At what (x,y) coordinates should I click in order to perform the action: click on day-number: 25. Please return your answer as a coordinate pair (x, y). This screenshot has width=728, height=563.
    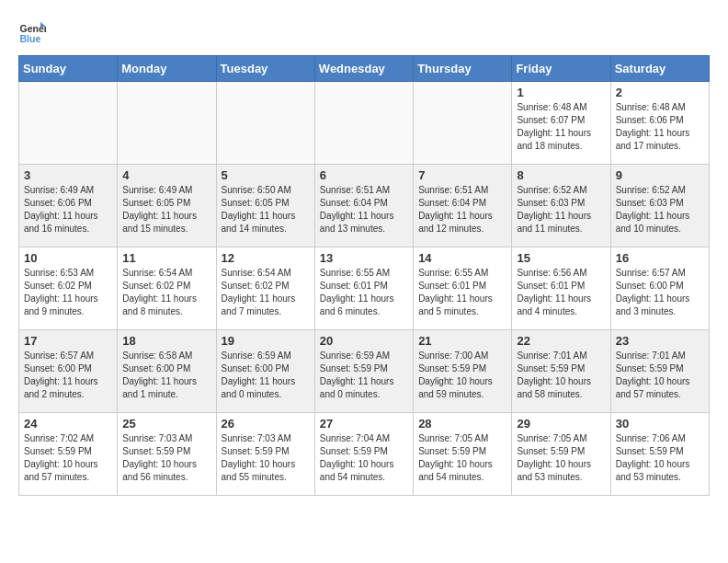
    Looking at the image, I should click on (166, 423).